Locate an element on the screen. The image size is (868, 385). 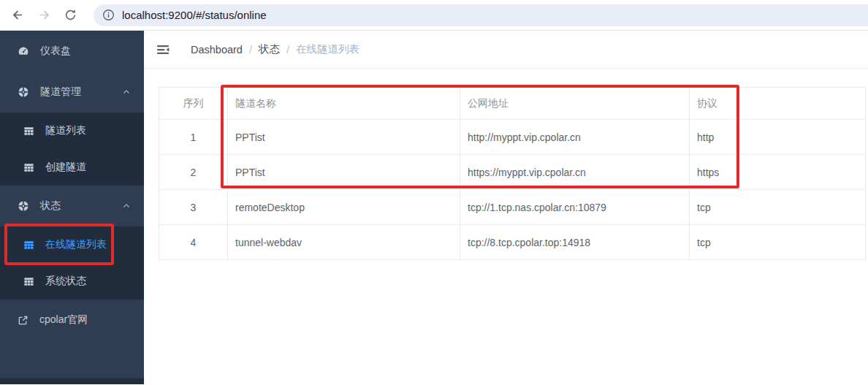
sidebar-item-label: 隧道列表 is located at coordinates (66, 131).